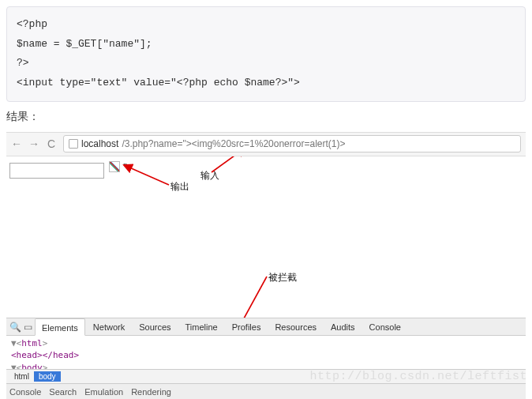  I want to click on tab-network: Network, so click(109, 327).